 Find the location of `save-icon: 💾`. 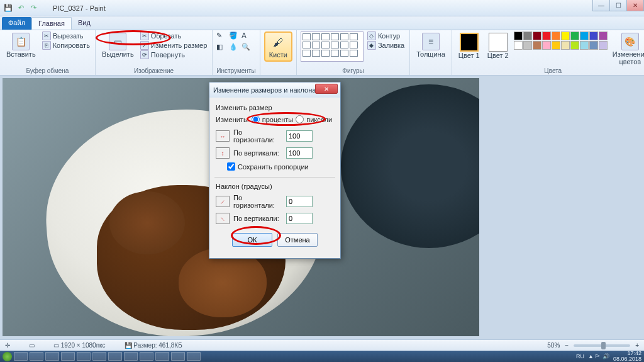

save-icon: 💾 is located at coordinates (8, 8).